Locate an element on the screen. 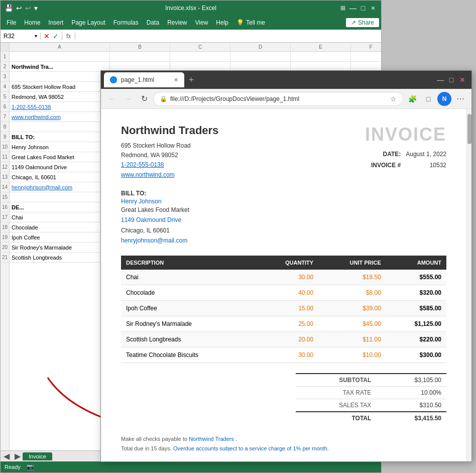 The width and height of the screenshot is (476, 473). excel-win-controls: ⊞ — □ × is located at coordinates (358, 8).